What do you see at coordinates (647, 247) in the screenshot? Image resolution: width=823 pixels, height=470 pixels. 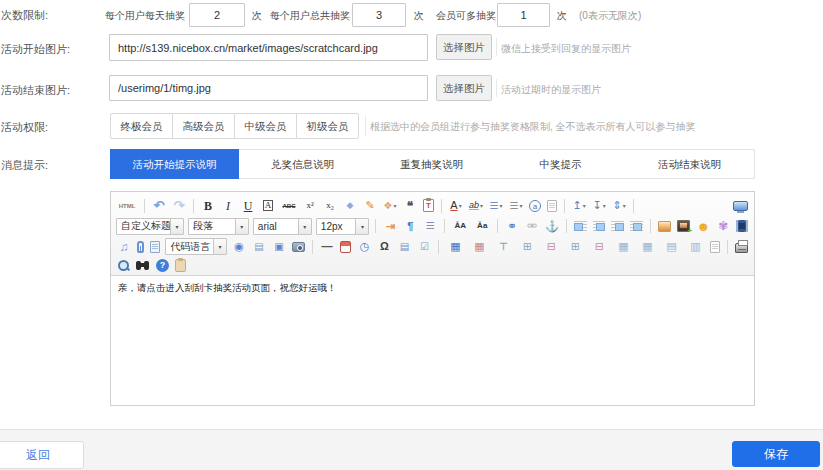 I see `merge-right-icon: ▦` at bounding box center [647, 247].